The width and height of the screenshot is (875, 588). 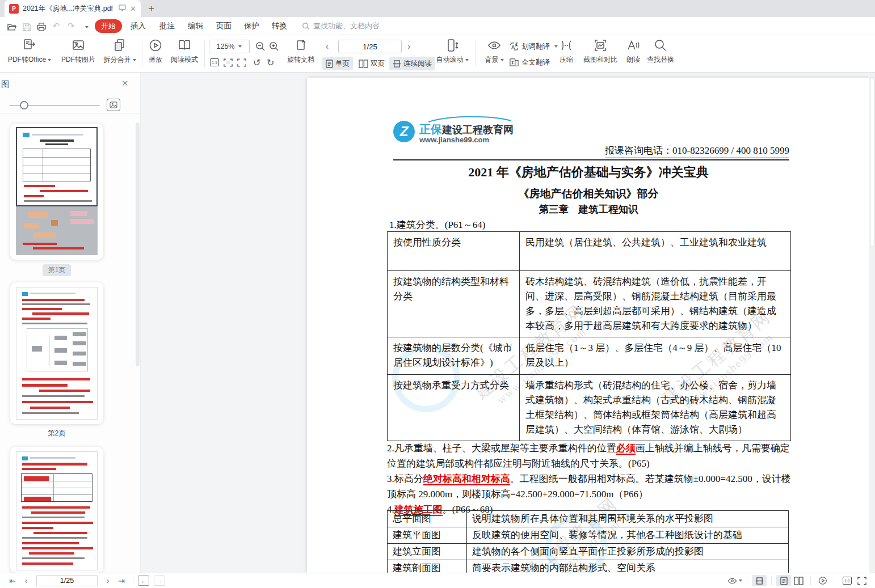 I want to click on toolbar-options-icon, so click(x=86, y=26).